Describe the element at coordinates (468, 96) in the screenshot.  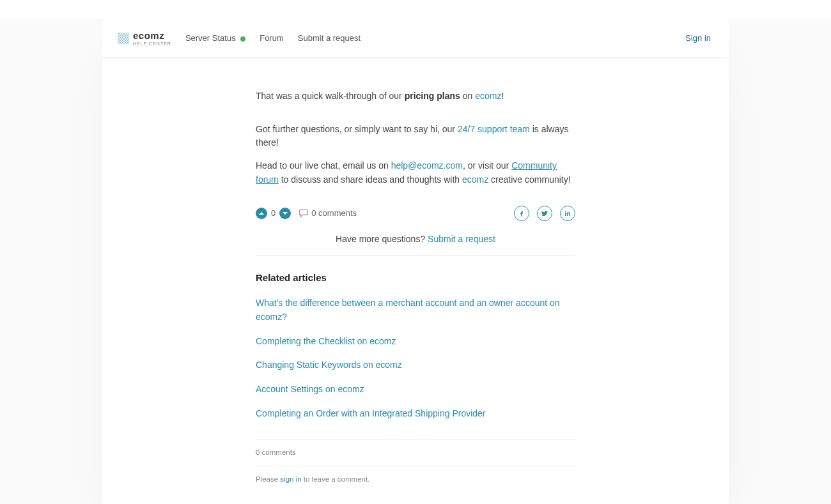
I see `p1-c: on` at that location.